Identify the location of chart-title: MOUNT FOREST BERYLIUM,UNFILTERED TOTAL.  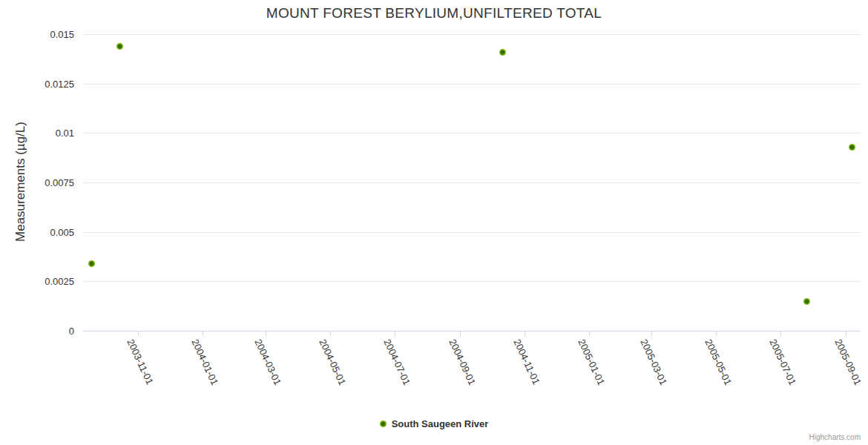
(434, 13).